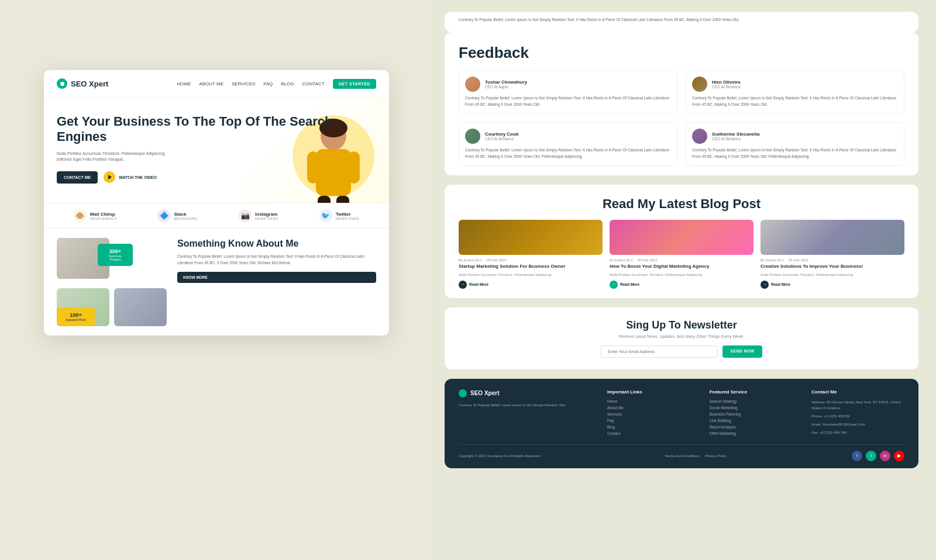 Image resolution: width=936 pixels, height=560 pixels. What do you see at coordinates (682, 204) in the screenshot?
I see `blog-title: Read My Latest Blog Post` at bounding box center [682, 204].